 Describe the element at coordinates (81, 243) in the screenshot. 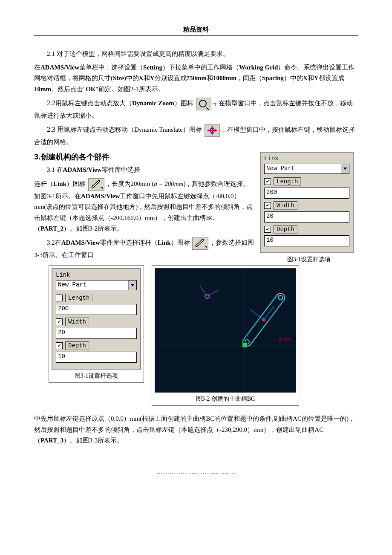

I see `label-adams-4: ADAMS/View` at that location.